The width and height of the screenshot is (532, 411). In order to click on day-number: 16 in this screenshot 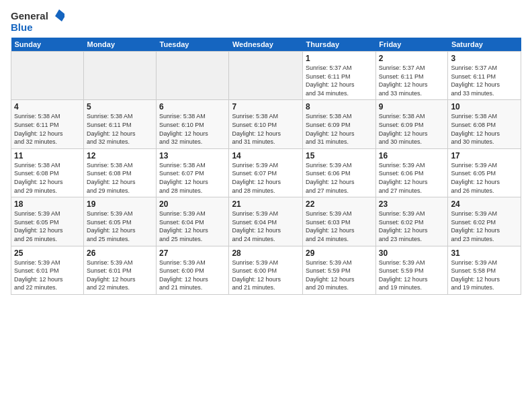, I will do `click(412, 156)`.